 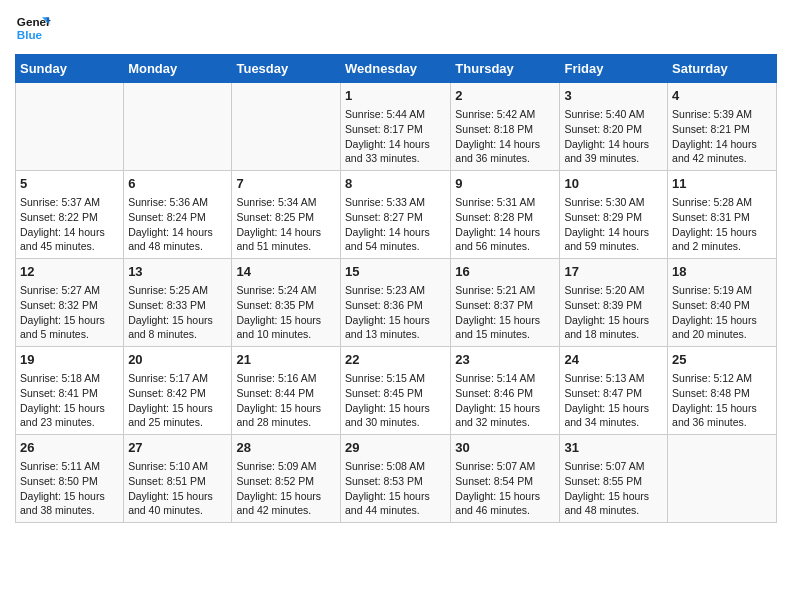 I want to click on day-info-line: Sunset: 8:17 PM, so click(x=396, y=130).